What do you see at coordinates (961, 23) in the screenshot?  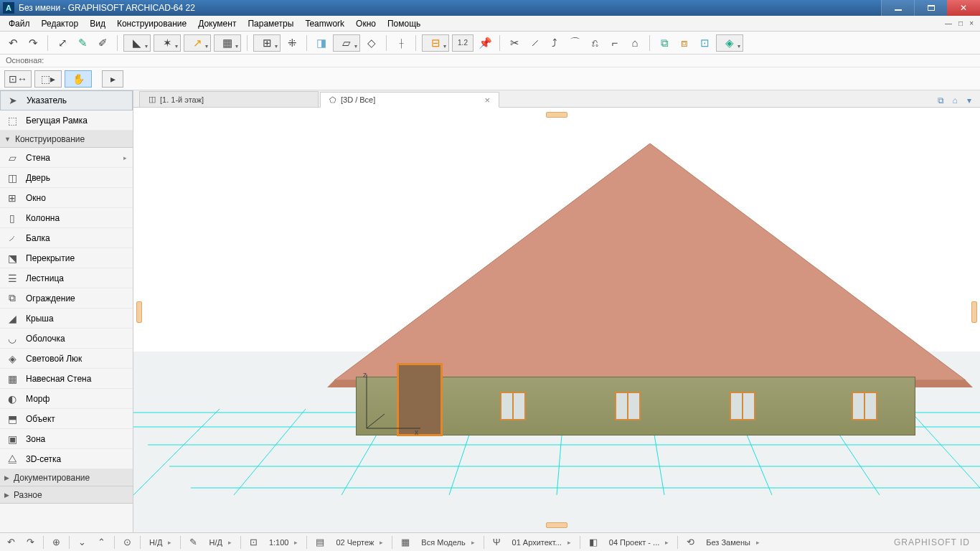 I see `mdi-maximize: □` at bounding box center [961, 23].